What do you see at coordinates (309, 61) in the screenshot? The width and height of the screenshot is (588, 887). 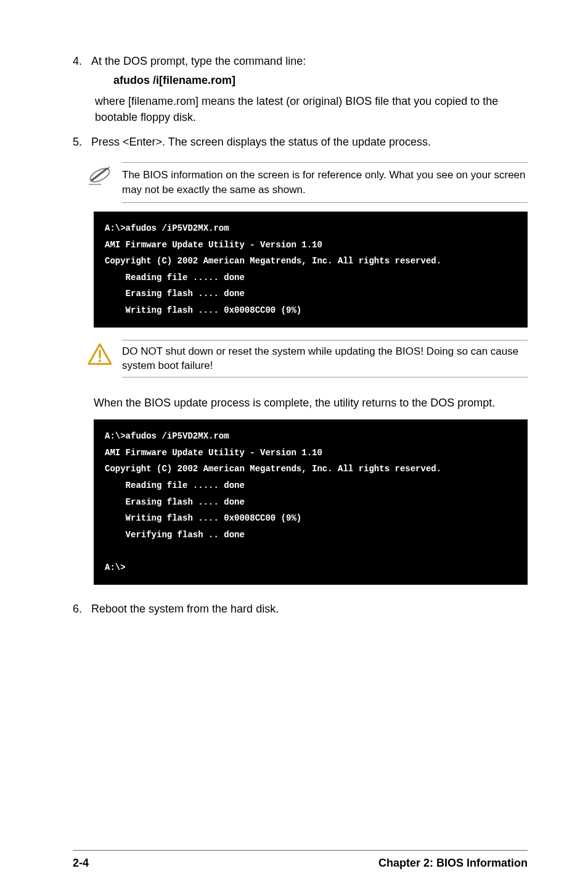 I see `step-text: At the DOS prompt, type the command line…` at bounding box center [309, 61].